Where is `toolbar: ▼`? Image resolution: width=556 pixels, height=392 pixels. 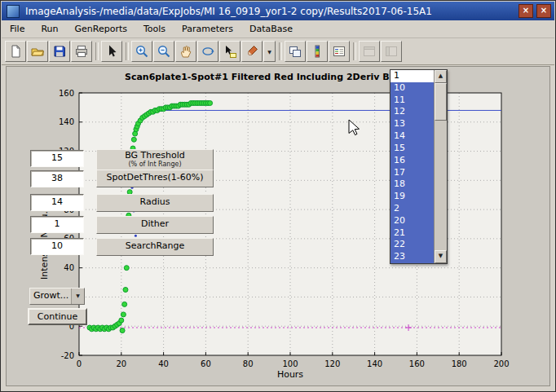
toolbar: ▼ is located at coordinates (278, 52).